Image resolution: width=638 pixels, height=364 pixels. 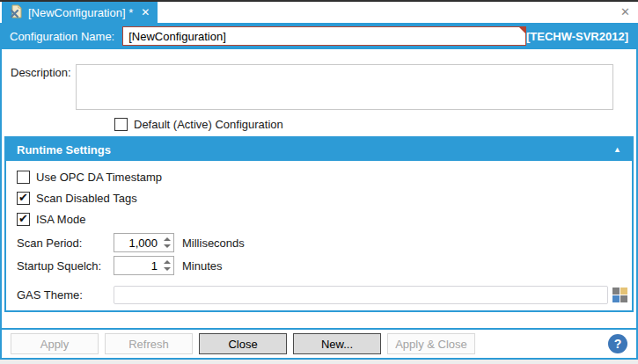 I want to click on scan-period-row: Scan Period: Milliseconds, so click(x=322, y=243).